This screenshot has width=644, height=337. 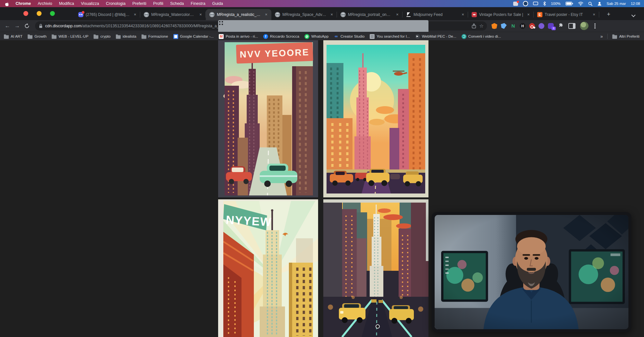 What do you see at coordinates (337, 15) in the screenshot?
I see `tabs: (2765) Discord | @Midjou... × MRregista_…` at bounding box center [337, 15].